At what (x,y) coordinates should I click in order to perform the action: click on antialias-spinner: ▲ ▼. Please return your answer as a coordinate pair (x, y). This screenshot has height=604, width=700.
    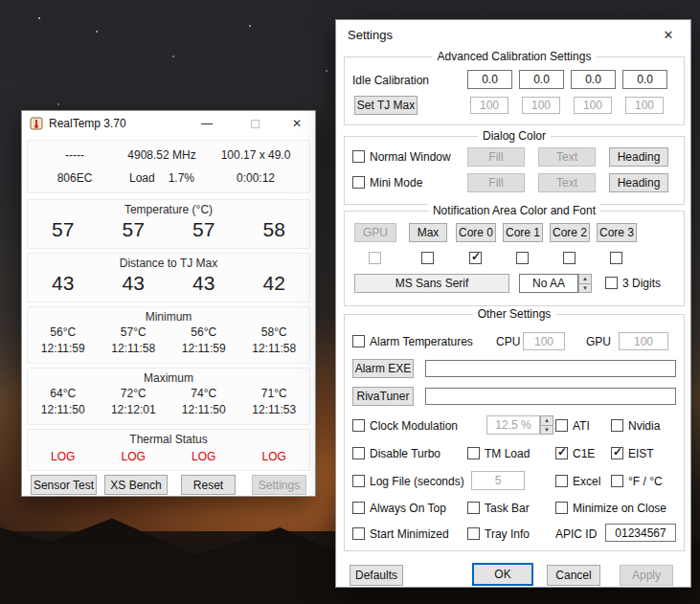
    Looking at the image, I should click on (585, 283).